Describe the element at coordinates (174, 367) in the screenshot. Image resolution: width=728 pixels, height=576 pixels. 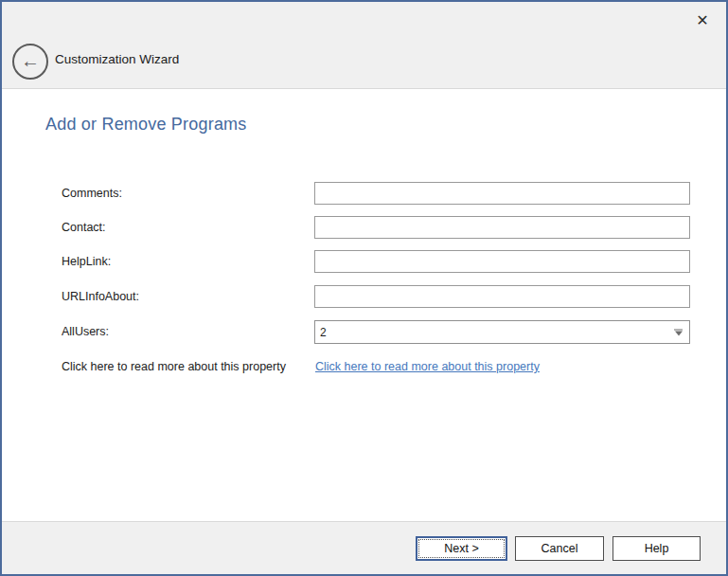
I see `link-row-label: Click here to read more about this prope…` at that location.